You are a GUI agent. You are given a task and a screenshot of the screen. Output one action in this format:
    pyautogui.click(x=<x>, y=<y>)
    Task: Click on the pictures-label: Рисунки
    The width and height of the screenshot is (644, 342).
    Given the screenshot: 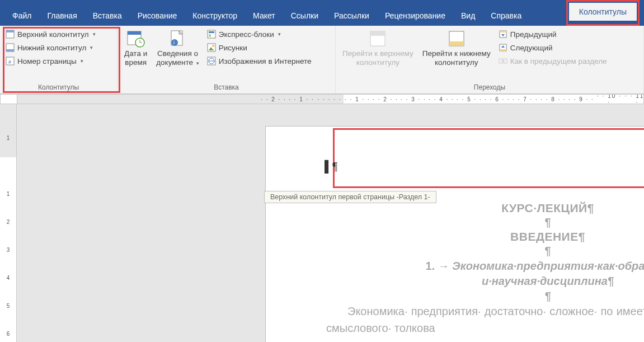 What is the action you would take?
    pyautogui.click(x=233, y=48)
    